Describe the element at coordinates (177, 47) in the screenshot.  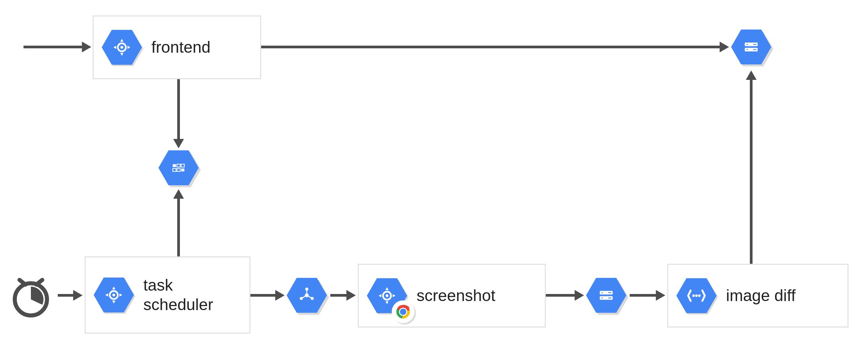
I see `node-frontend: frontend` at that location.